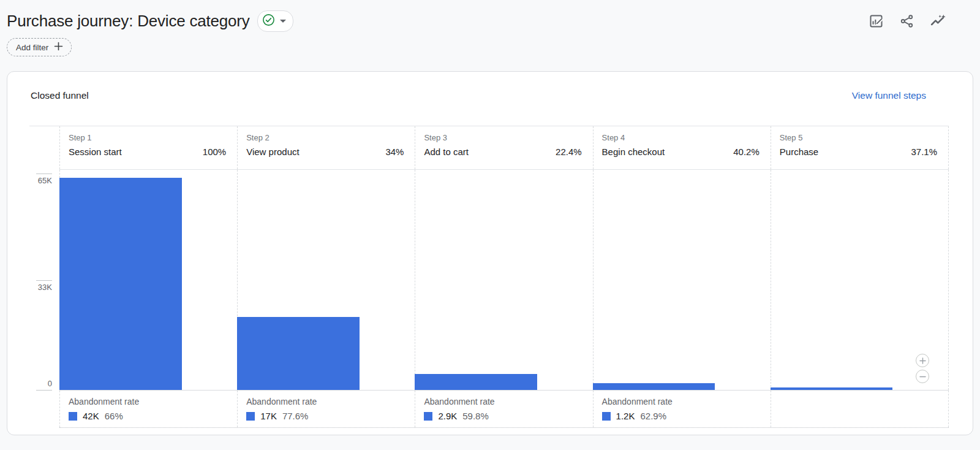 This screenshot has height=450, width=980. I want to click on abandonment-count: 1.2K, so click(626, 416).